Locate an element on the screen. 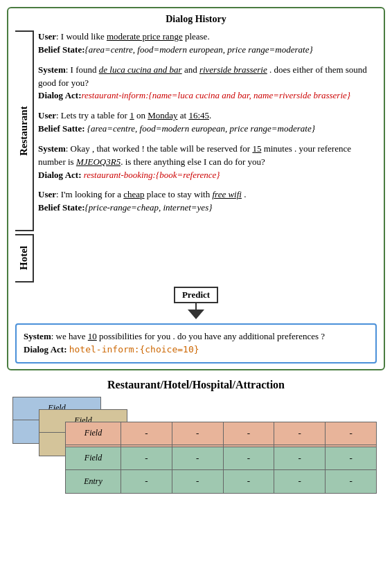 This screenshot has height=565, width=392. system-turn-2-text: System: I found de luca cucina and bar a… is located at coordinates (208, 77).